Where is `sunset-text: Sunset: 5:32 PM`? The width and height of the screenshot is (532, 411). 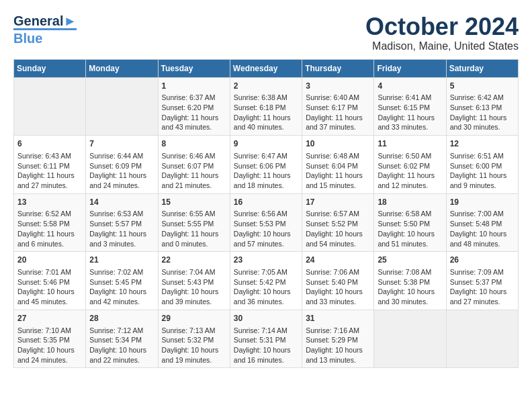
sunset-text: Sunset: 5:32 PM is located at coordinates (188, 340).